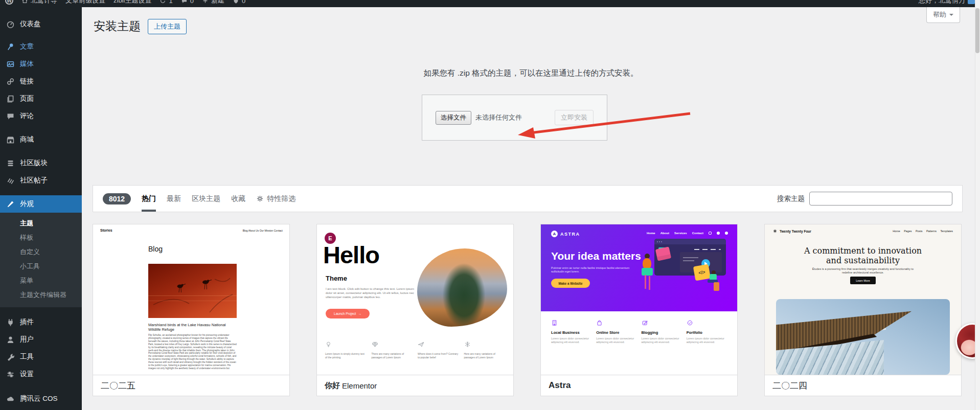 The height and width of the screenshot is (410, 980). I want to click on theme-name-bar: 你好 Elementor, so click(415, 385).